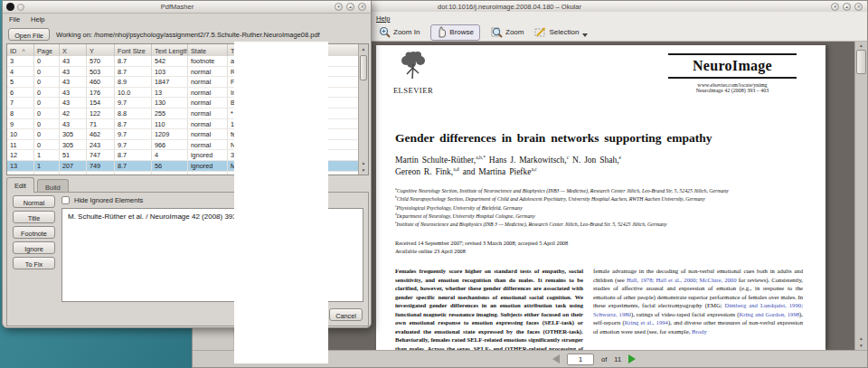  Describe the element at coordinates (52, 186) in the screenshot. I see `tab-build: Build` at that location.